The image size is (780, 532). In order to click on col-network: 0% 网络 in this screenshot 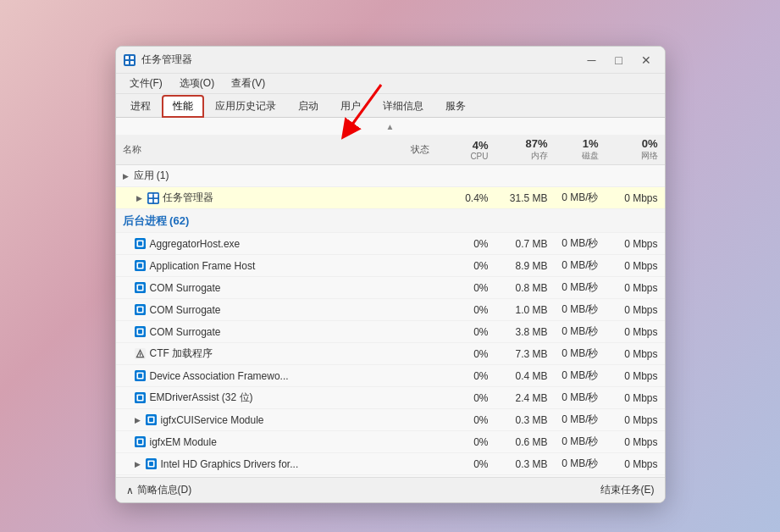, I will do `click(632, 149)`.